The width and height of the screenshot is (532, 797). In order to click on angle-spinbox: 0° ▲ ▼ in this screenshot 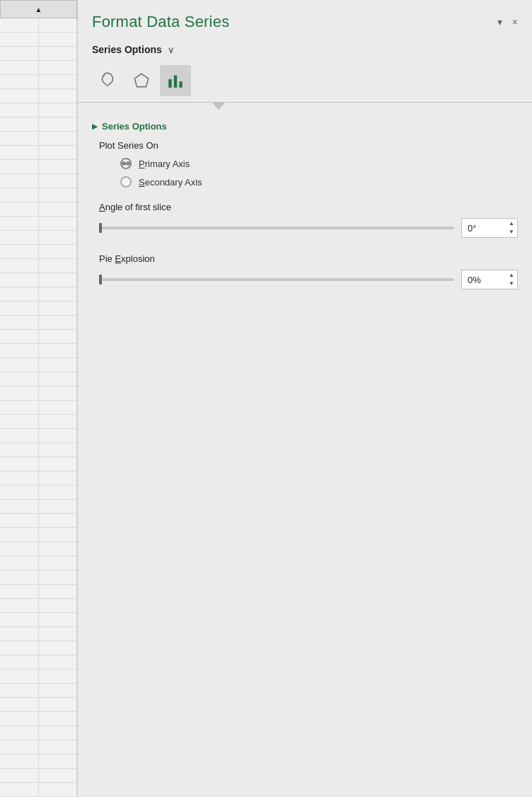, I will do `click(490, 228)`.